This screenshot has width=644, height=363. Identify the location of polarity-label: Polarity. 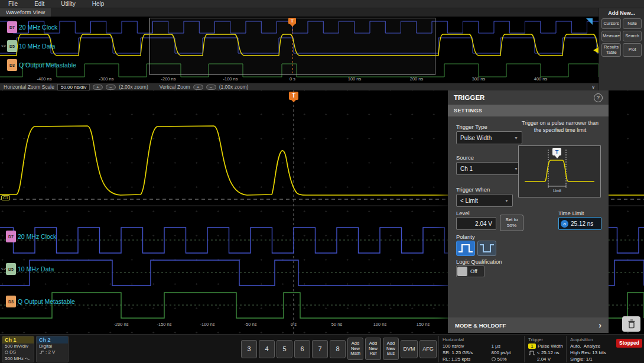
(466, 236).